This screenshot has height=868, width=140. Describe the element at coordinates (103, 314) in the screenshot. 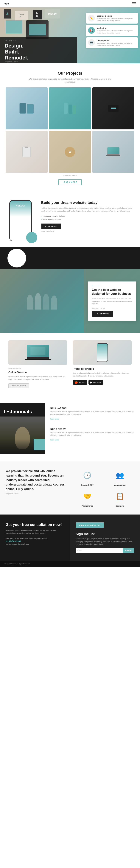

I see `best-website-learn-more-button: LEARN MORE` at that location.